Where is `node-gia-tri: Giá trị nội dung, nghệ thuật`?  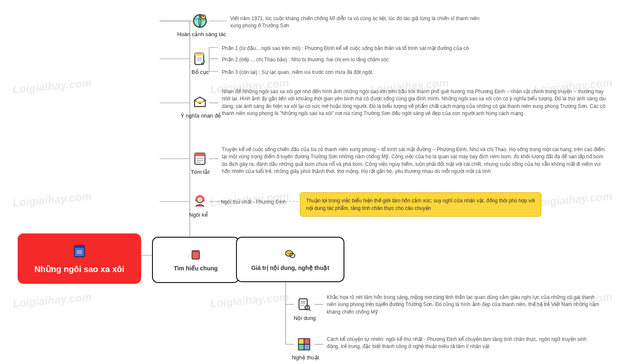
node-gia-tri: Giá trị nội dung, nghệ thuật is located at coordinates (290, 259).